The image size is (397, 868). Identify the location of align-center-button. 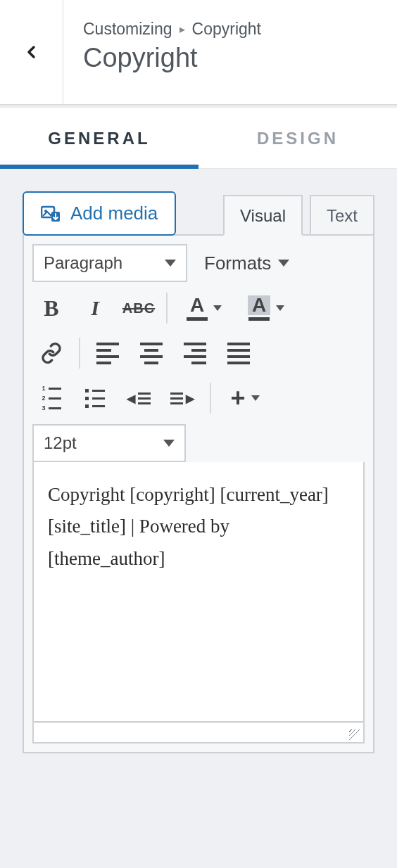
(151, 353).